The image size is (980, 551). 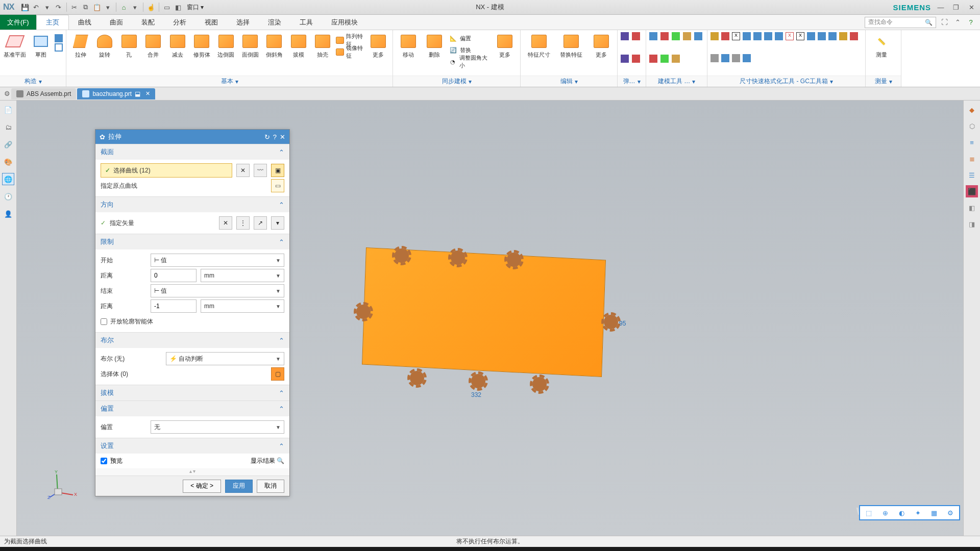 I want to click on part-tab-active: baozhuang.prt ⬓ ✕, so click(x=116, y=94).